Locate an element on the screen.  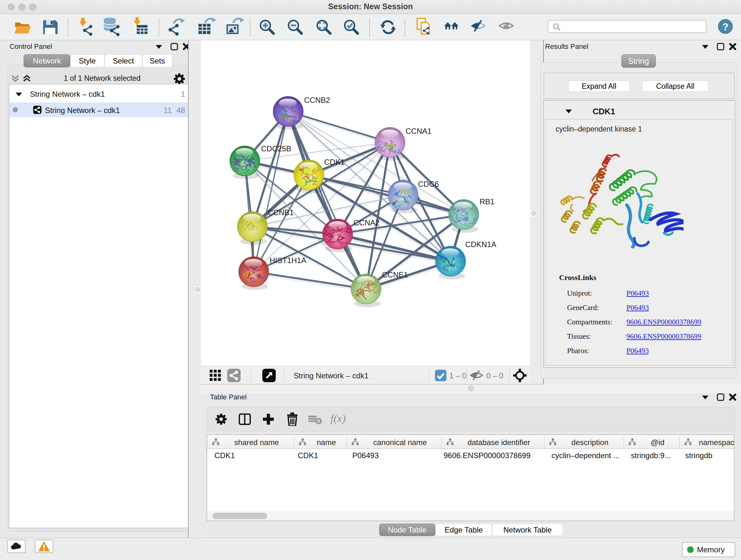
svg-text: CDKN1A is located at coordinates (481, 244).